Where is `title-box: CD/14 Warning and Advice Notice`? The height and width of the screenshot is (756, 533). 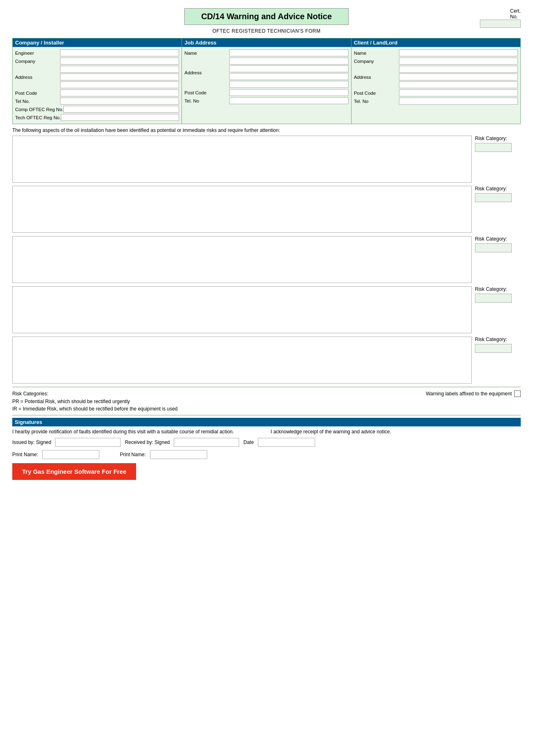 title-box: CD/14 Warning and Advice Notice is located at coordinates (266, 16).